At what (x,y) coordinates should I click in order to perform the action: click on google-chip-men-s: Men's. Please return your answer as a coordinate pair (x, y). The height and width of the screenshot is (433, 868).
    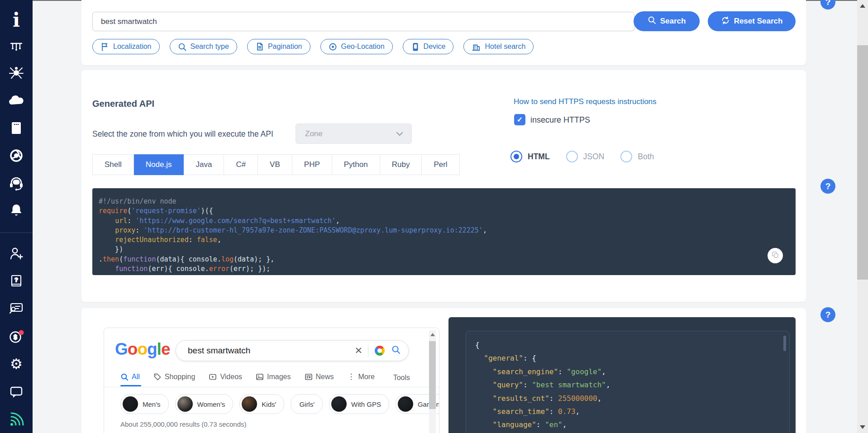
    Looking at the image, I should click on (145, 404).